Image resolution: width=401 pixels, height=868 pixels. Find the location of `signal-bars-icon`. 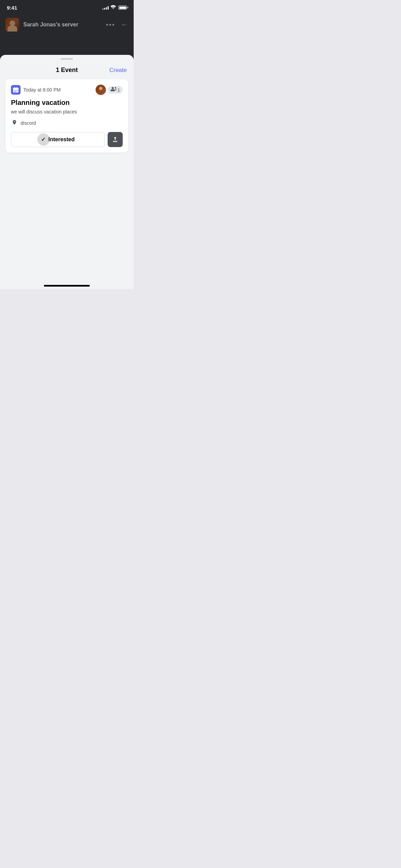

signal-bars-icon is located at coordinates (106, 8).